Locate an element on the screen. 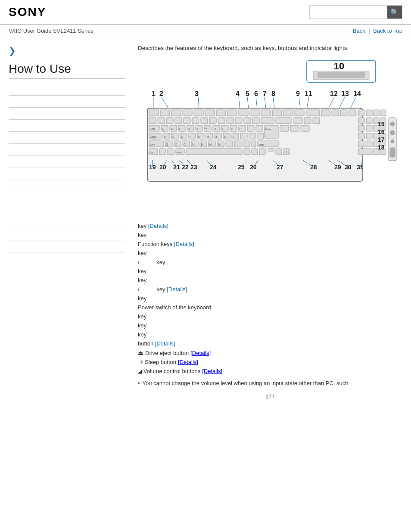 This screenshot has height=532, width=411. sleep-item: Sleep button [Details] is located at coordinates (270, 362).